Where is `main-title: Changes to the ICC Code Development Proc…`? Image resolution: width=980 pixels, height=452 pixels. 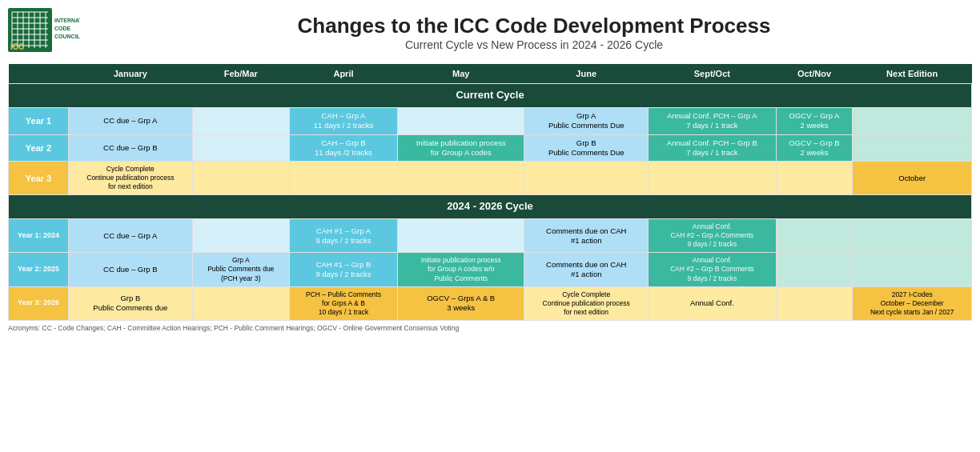
main-title: Changes to the ICC Code Development Proc… is located at coordinates (534, 26).